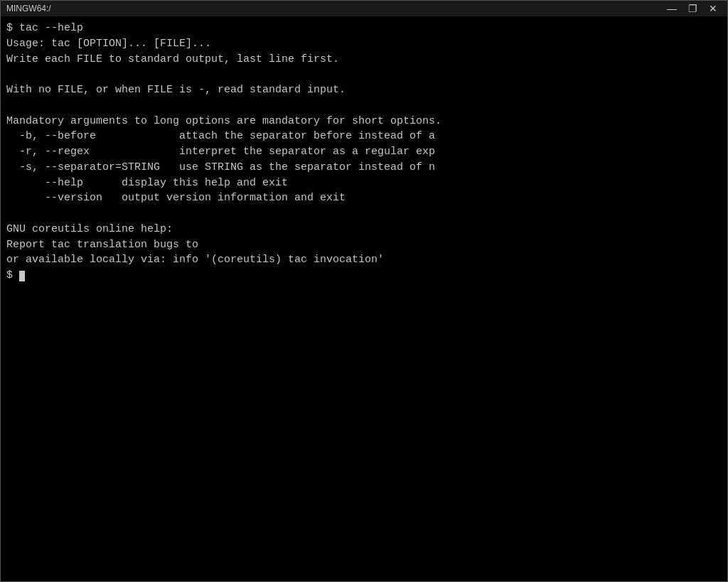 This screenshot has width=728, height=582. I want to click on title-bar: MINGW64:/ — ❐ ✕, so click(364, 9).